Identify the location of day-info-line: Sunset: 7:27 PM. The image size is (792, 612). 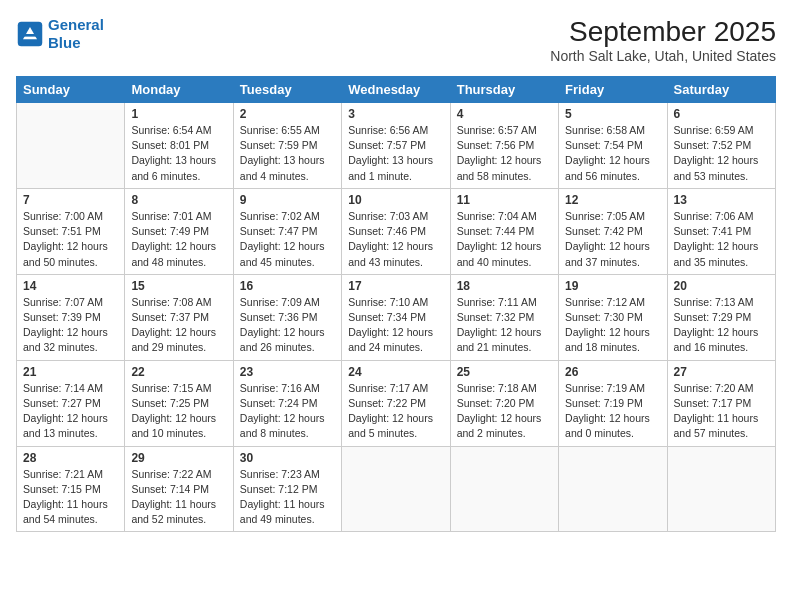
(70, 404).